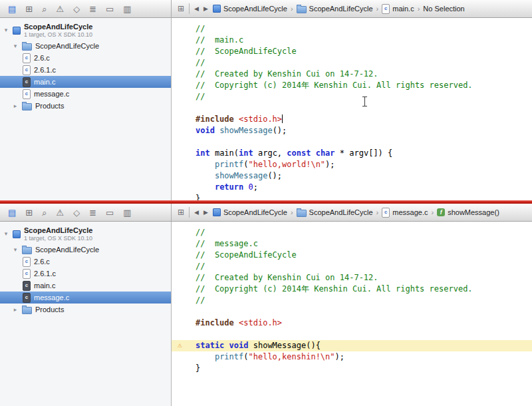 This screenshot has height=406, width=532. I want to click on code-line: // message.c, so click(364, 244).